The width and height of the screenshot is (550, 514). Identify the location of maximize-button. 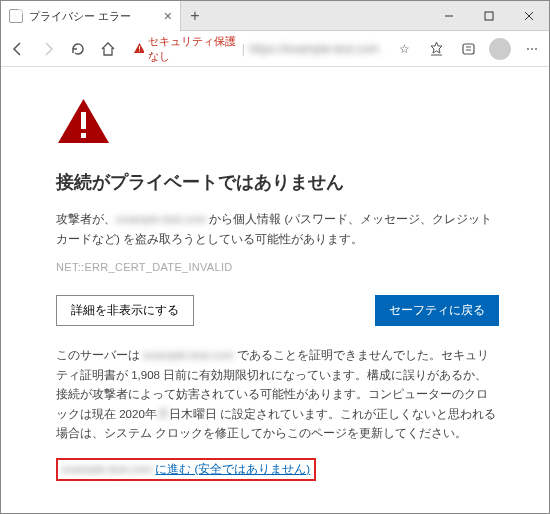
(489, 16).